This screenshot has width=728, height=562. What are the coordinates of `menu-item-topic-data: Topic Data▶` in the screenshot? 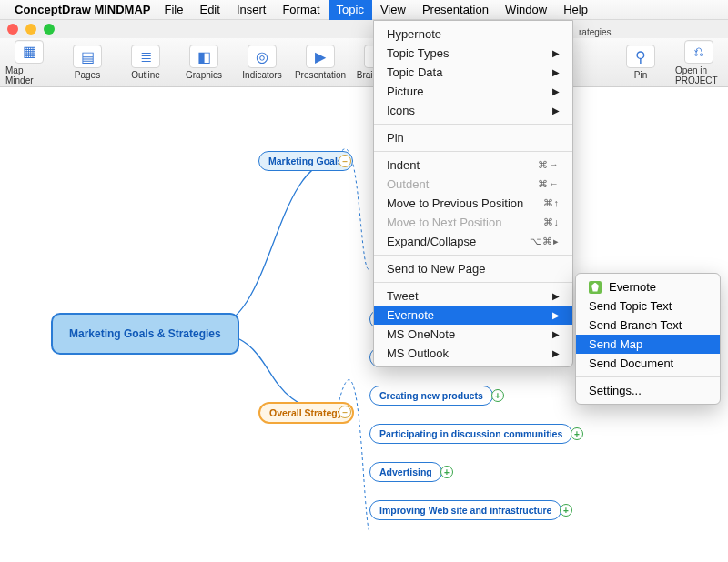 It's located at (473, 73).